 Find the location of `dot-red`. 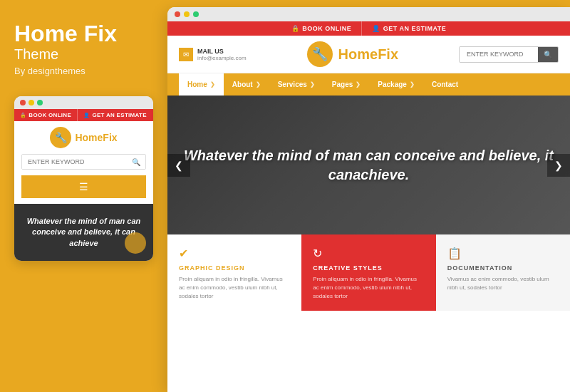

dot-red is located at coordinates (23, 103).